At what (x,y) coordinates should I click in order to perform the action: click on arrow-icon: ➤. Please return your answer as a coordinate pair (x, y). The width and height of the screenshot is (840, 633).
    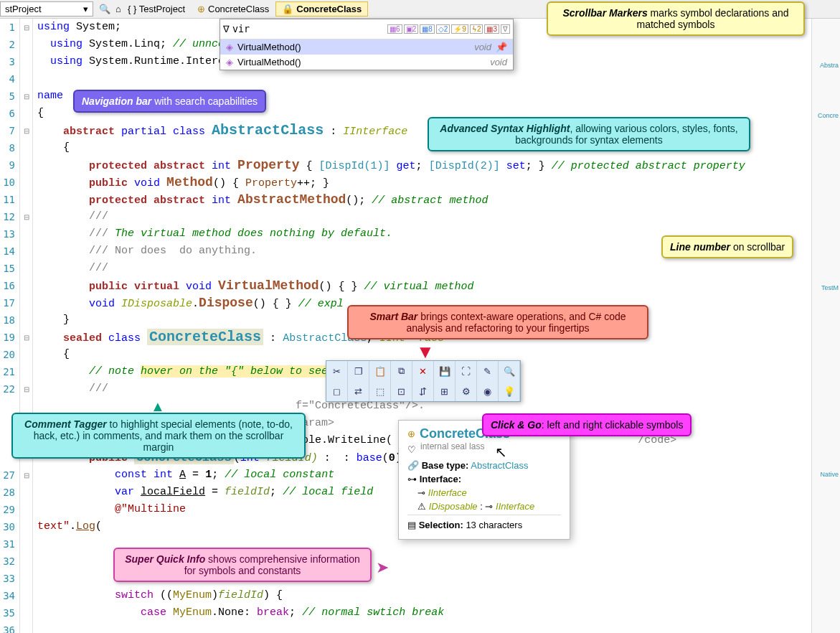
    Looking at the image, I should click on (382, 568).